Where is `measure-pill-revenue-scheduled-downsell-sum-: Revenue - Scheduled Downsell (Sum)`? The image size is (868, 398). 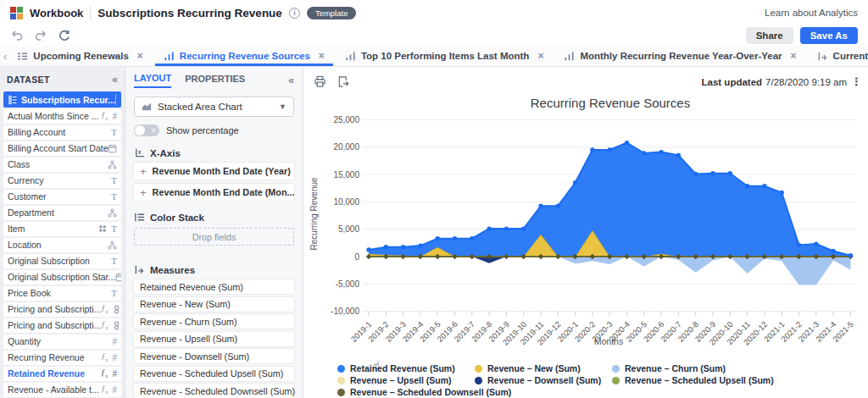
measure-pill-revenue-scheduled-downsell-sum-: Revenue - Scheduled Downsell (Sum) is located at coordinates (214, 391).